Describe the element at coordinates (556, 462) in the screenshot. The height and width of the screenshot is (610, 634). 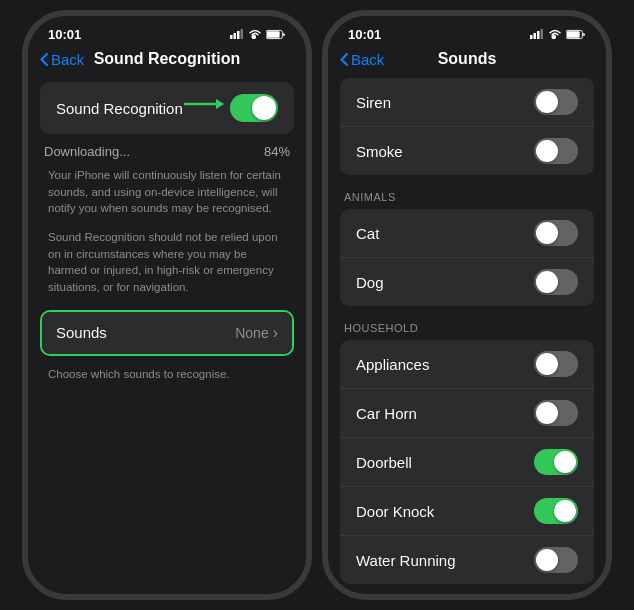
I see `doorbell-toggle` at that location.